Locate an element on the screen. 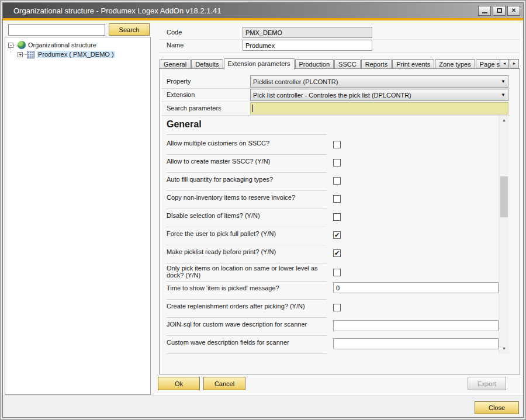 Image resolution: width=526 pixels, height=420 pixels. titlebar: Organizational structure - Produmex Loge… is located at coordinates (263, 11).